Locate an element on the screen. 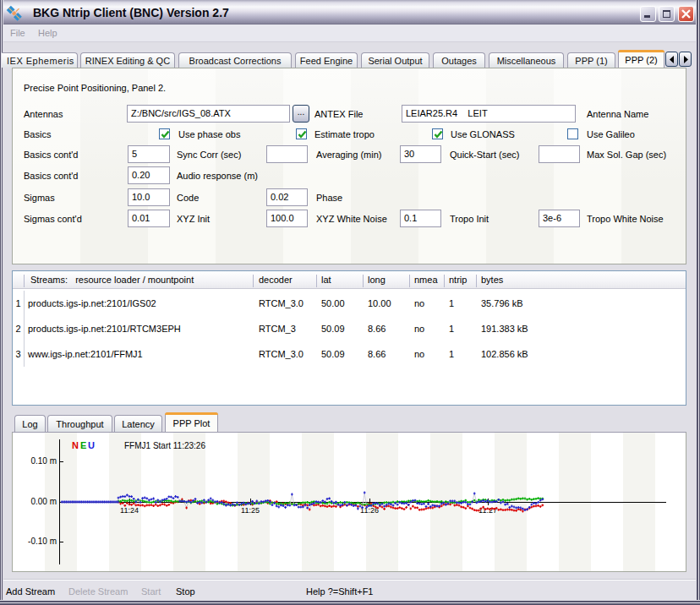 Image resolution: width=700 pixels, height=605 pixels. svg-text: N is located at coordinates (75, 445).